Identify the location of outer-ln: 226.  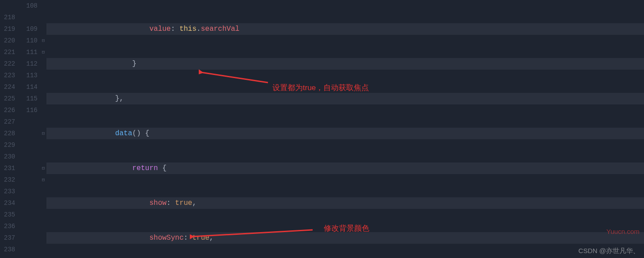
(8, 110).